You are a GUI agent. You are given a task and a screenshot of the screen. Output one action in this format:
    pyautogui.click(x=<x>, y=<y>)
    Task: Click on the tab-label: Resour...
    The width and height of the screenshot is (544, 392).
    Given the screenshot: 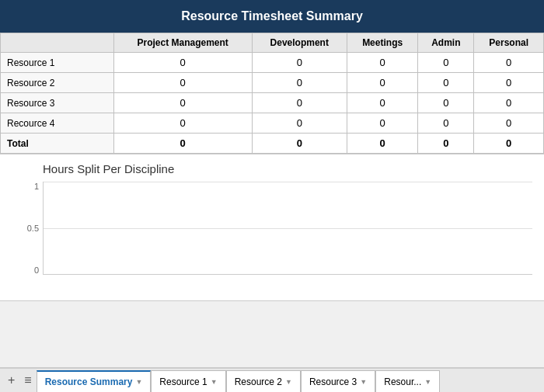 What is the action you would take?
    pyautogui.click(x=403, y=382)
    